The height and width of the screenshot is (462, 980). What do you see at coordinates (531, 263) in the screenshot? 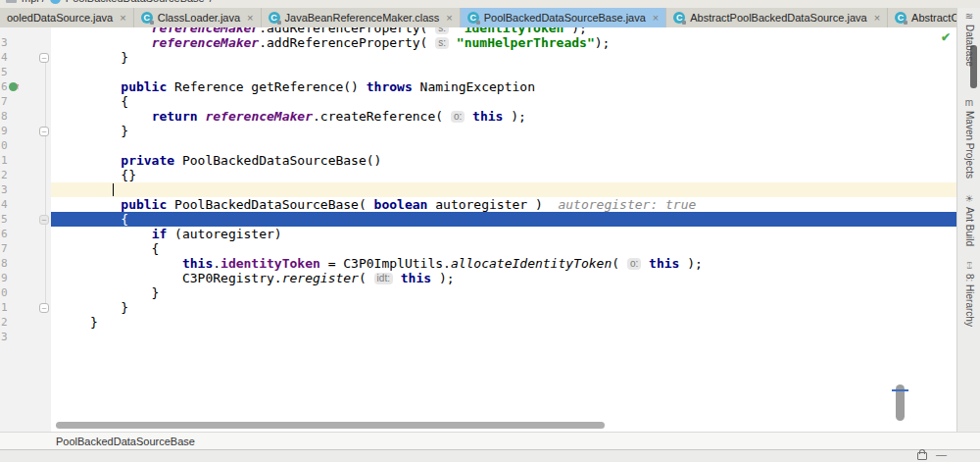
I see `code-token: allocateIdentityToken` at bounding box center [531, 263].